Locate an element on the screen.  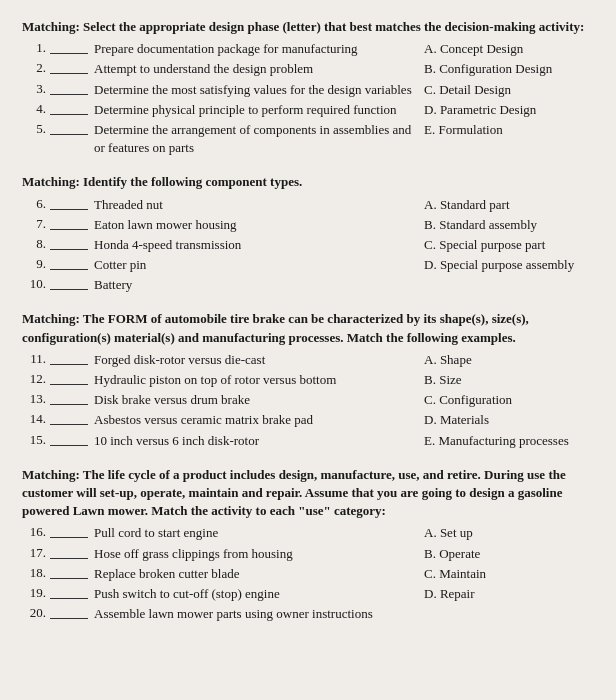
row-17: 17. Hose off grass clippings from housin… is located at coordinates (218, 554).